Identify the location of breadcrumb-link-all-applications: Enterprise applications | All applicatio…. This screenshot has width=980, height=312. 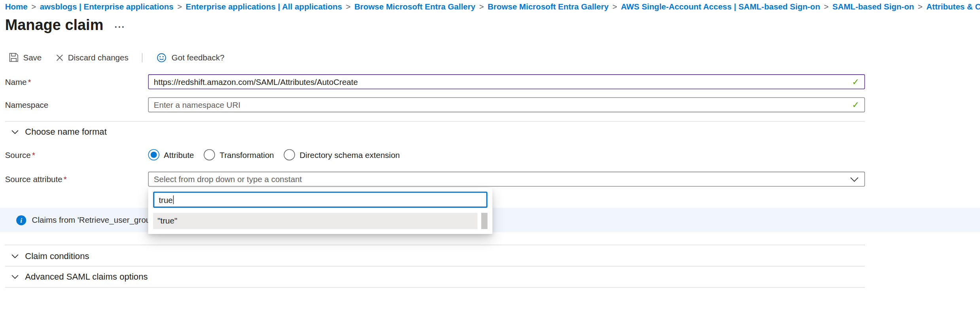
(264, 7).